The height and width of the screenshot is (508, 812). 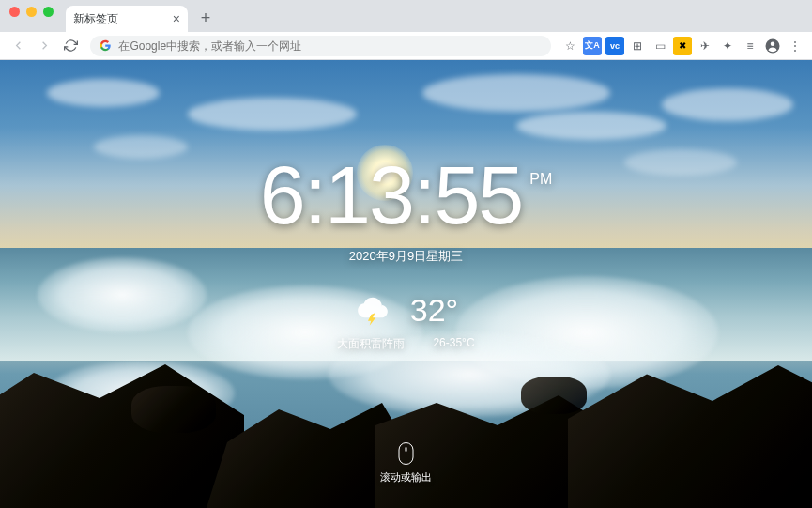 What do you see at coordinates (321, 46) in the screenshot?
I see `omnibox` at bounding box center [321, 46].